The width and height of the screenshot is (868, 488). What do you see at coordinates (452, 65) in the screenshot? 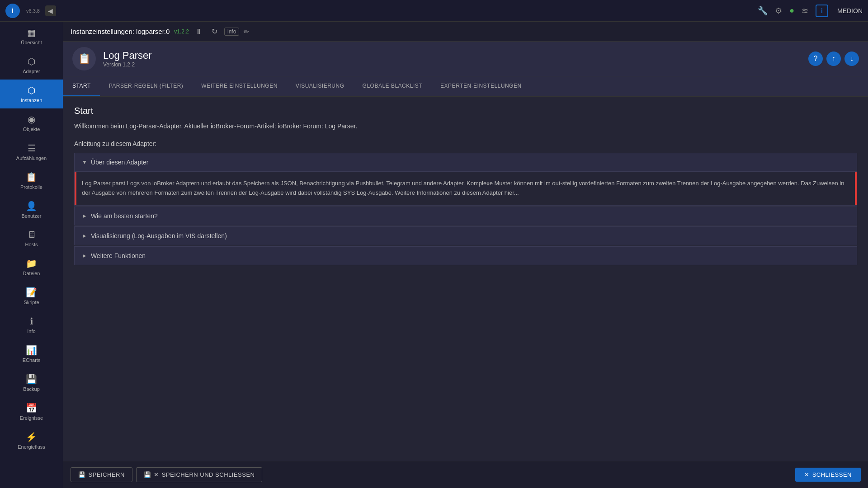
I see `adapter-version: Version 1.2.2` at bounding box center [452, 65].